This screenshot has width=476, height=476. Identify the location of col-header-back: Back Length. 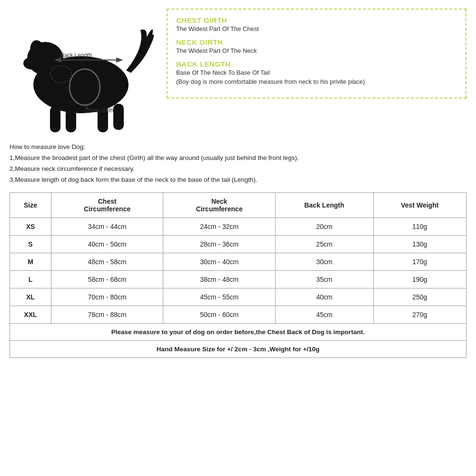
(324, 205).